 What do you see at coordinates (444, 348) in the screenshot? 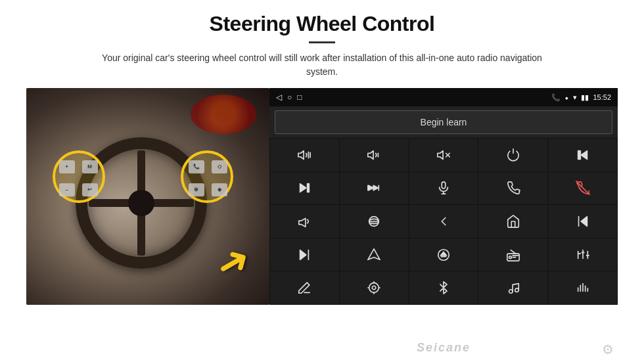
I see `seicane-watermark: Seicane` at bounding box center [444, 348].